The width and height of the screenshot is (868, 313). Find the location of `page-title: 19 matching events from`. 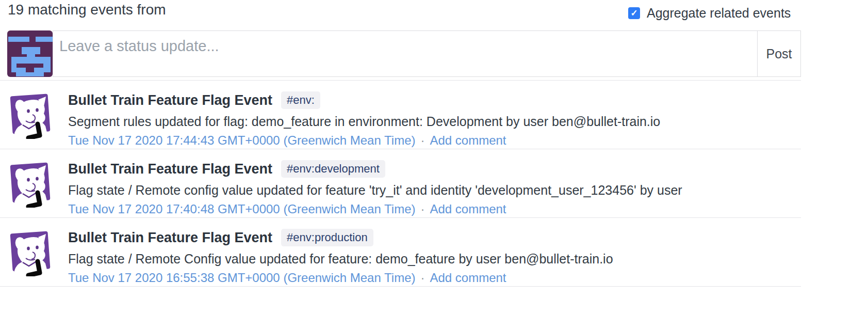

page-title: 19 matching events from is located at coordinates (87, 10).